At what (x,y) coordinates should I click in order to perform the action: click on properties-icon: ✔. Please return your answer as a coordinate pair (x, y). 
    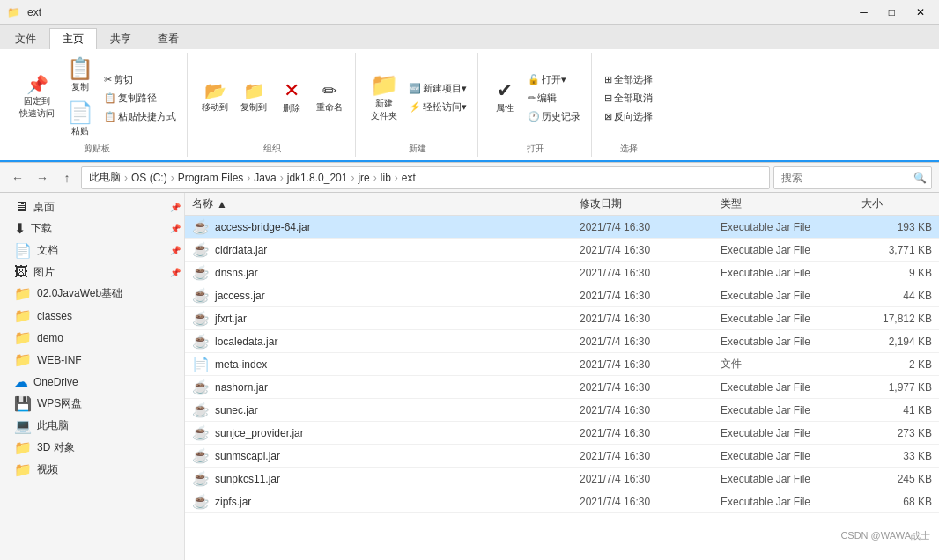
    Looking at the image, I should click on (505, 91).